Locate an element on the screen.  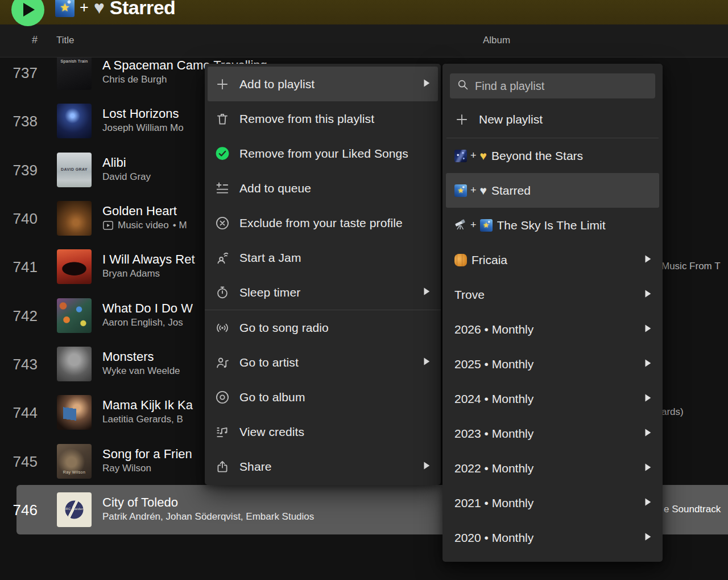
playlist-name: 2025 • Monthly is located at coordinates (546, 364).